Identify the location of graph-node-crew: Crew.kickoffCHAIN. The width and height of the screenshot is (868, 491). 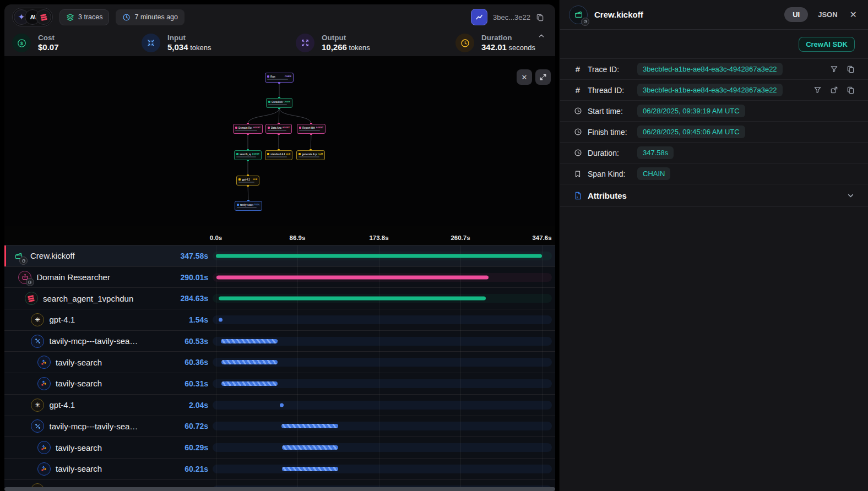
(279, 103).